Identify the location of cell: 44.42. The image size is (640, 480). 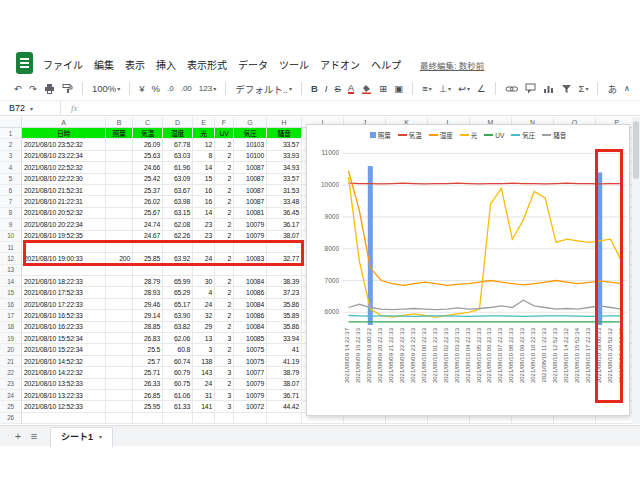
(284, 406).